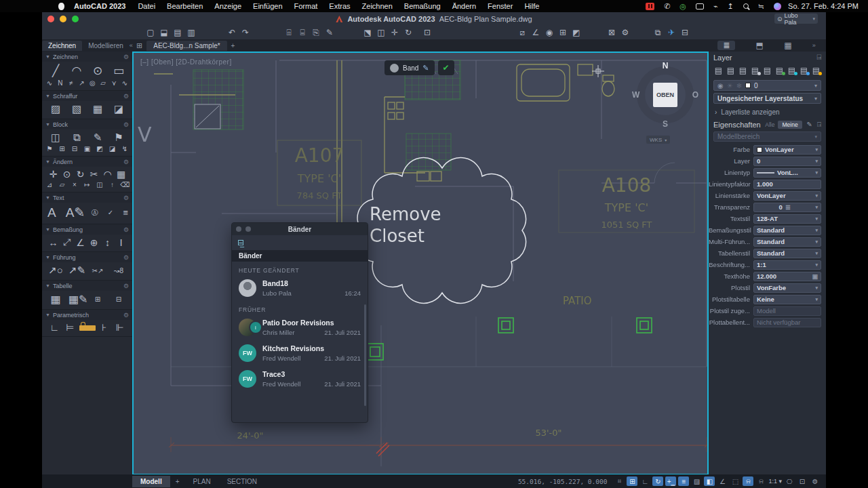  What do you see at coordinates (98, 271) in the screenshot?
I see `add-leader-tool: ✂↗` at bounding box center [98, 271].